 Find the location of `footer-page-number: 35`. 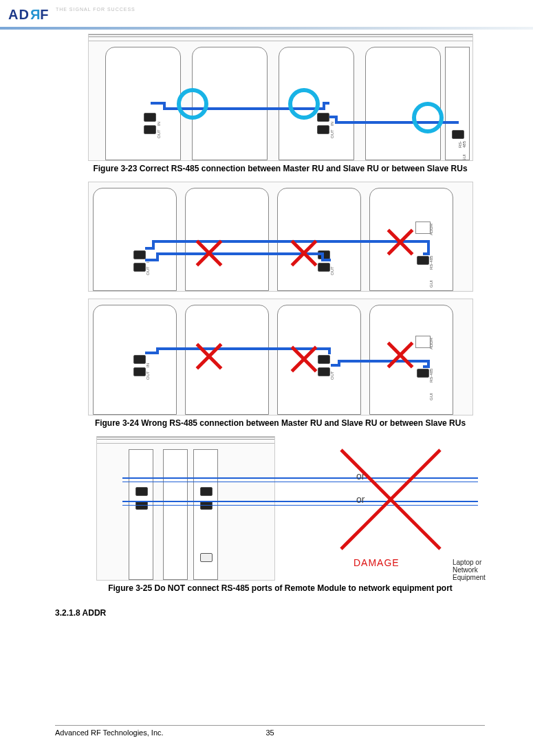

footer-page-number: 35 is located at coordinates (270, 733).